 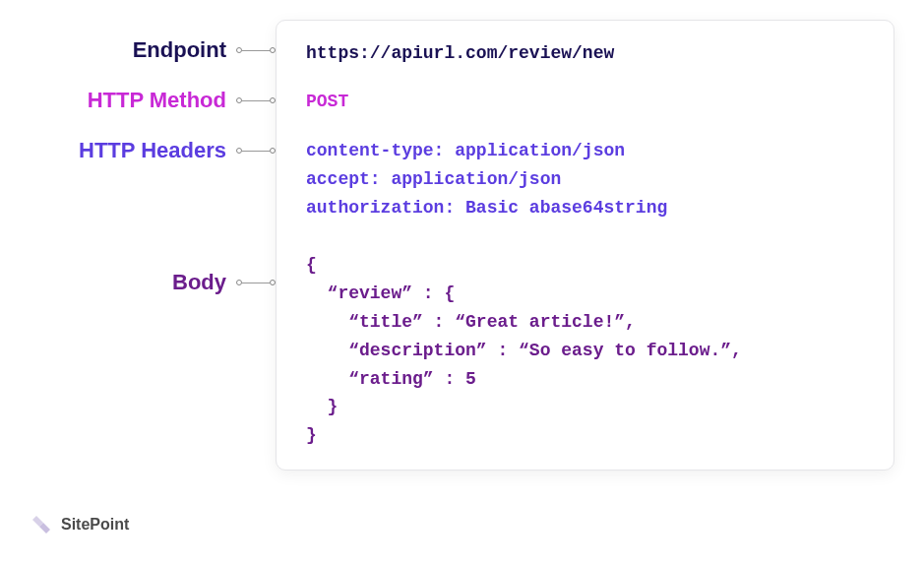 I want to click on label-endpoint: Endpoint, so click(x=179, y=50).